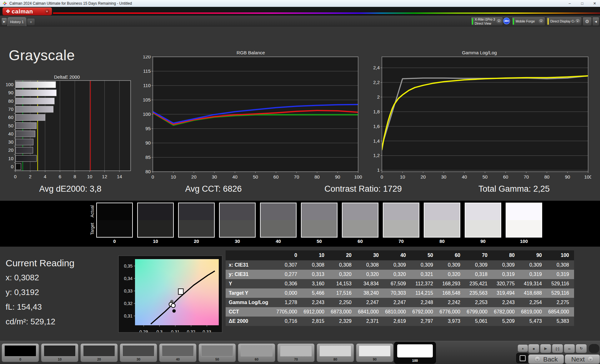 The width and height of the screenshot is (600, 364). Describe the element at coordinates (250, 274) in the screenshot. I see `table-row-label: y: CIE31` at that location.